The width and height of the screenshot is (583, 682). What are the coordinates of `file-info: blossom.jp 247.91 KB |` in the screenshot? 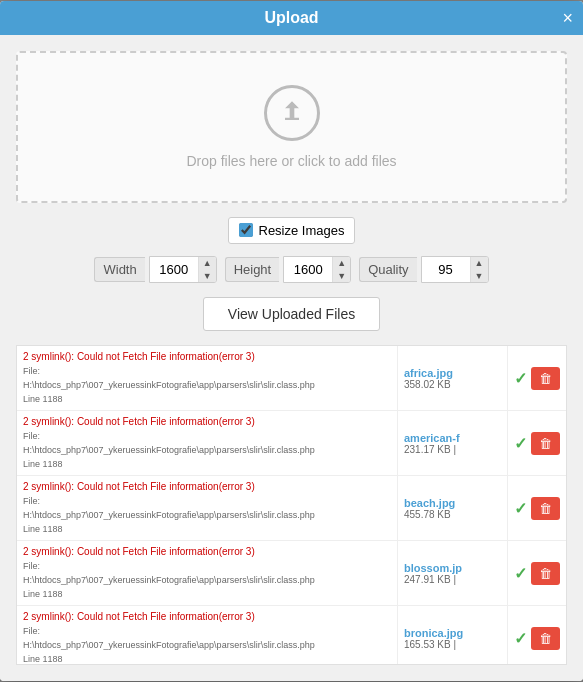 It's located at (452, 573).